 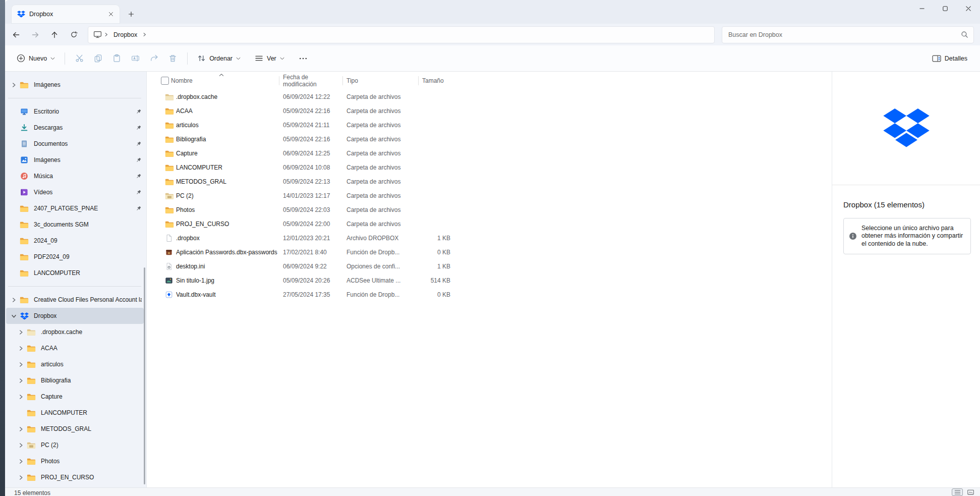 I want to click on file-row-bibliografia: Bibliografia 05/09/2024 22:16 Carpeta de…, so click(x=489, y=139).